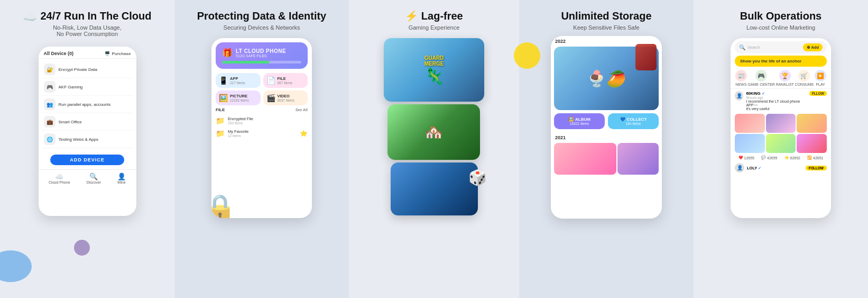 This screenshot has height=298, width=868. What do you see at coordinates (262, 16) in the screenshot?
I see `s2-title: Protecting Data & Identity` at bounding box center [262, 16].